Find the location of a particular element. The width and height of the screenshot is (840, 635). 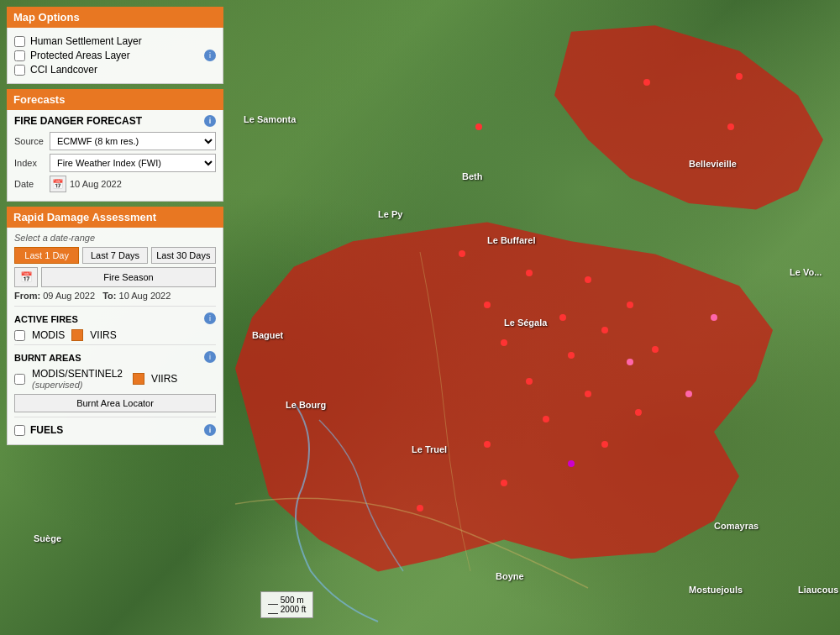

last-30-days-btn: Last 30 Days is located at coordinates (183, 255).